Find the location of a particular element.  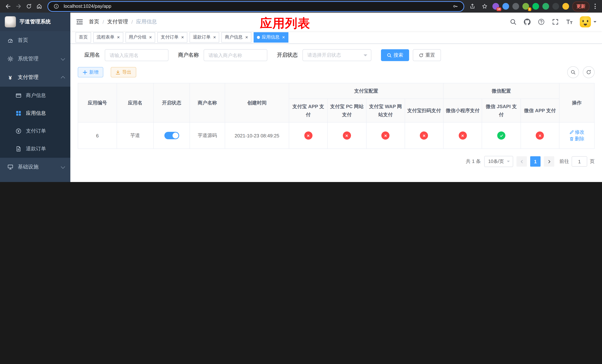

col-wx-mini: 微信小程序支付 is located at coordinates (463, 111).